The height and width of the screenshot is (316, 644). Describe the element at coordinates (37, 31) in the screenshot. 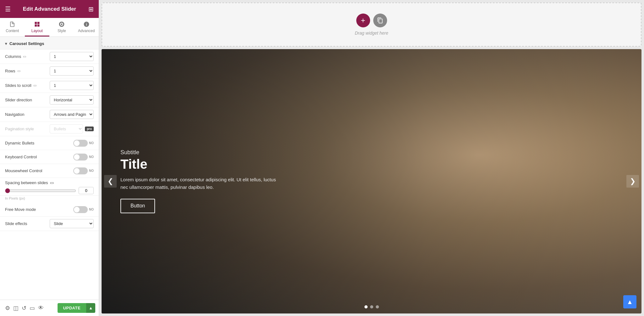

I see `tab-layout-label: Layout` at that location.